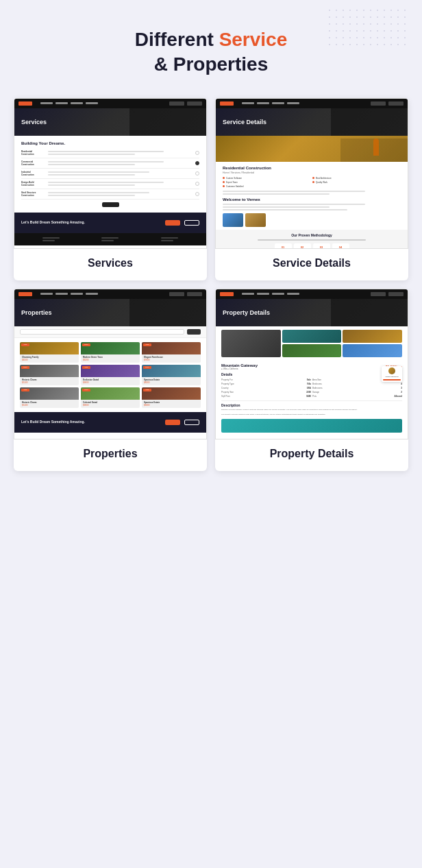 This screenshot has width=422, height=868. Describe the element at coordinates (86, 367) in the screenshot. I see `prop-badge-5: Sale` at that location.